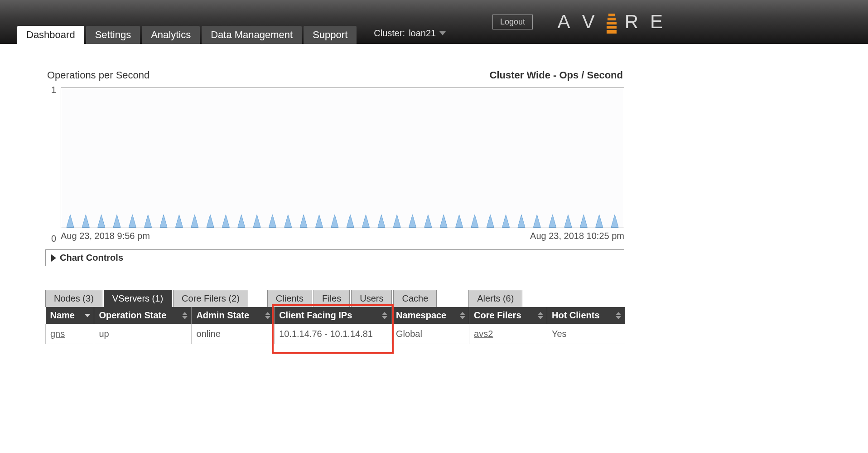 This screenshot has height=453, width=868. I want to click on tab-data-management: Data Management, so click(252, 35).